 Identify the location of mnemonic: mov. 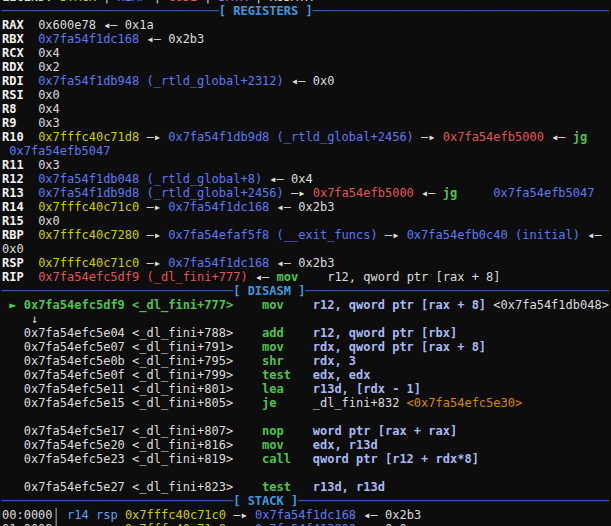
(273, 305).